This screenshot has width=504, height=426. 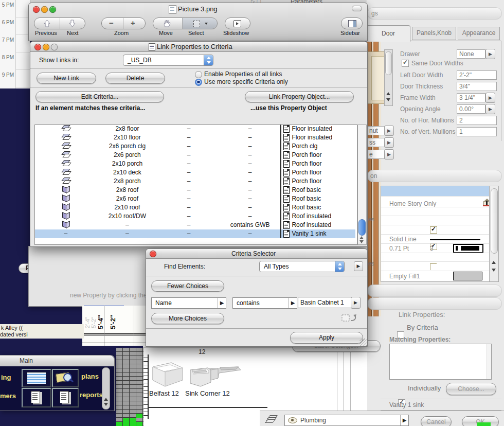 I want to click on select-marquee-icon, so click(x=196, y=24).